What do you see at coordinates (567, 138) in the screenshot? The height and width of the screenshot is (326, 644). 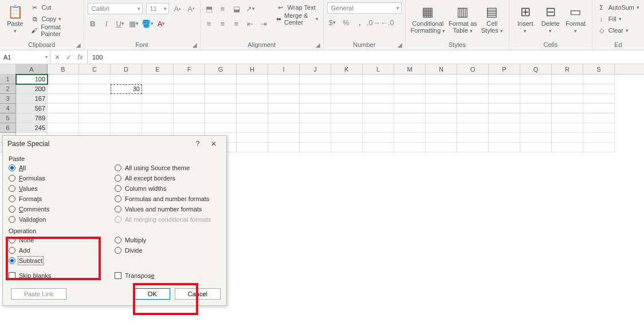 I see `cell-R24` at bounding box center [567, 138].